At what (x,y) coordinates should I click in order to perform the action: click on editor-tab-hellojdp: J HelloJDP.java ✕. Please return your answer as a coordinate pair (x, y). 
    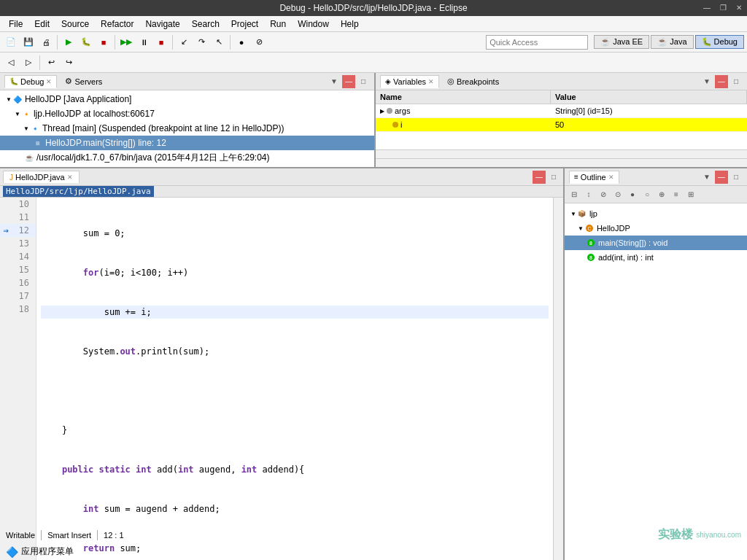
    Looking at the image, I should click on (41, 176).